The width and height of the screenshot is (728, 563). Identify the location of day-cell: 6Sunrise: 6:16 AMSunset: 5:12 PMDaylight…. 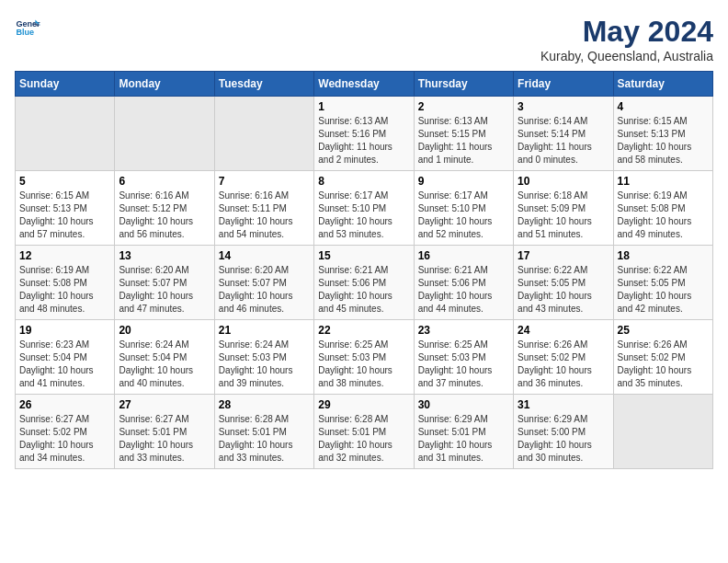
(165, 208).